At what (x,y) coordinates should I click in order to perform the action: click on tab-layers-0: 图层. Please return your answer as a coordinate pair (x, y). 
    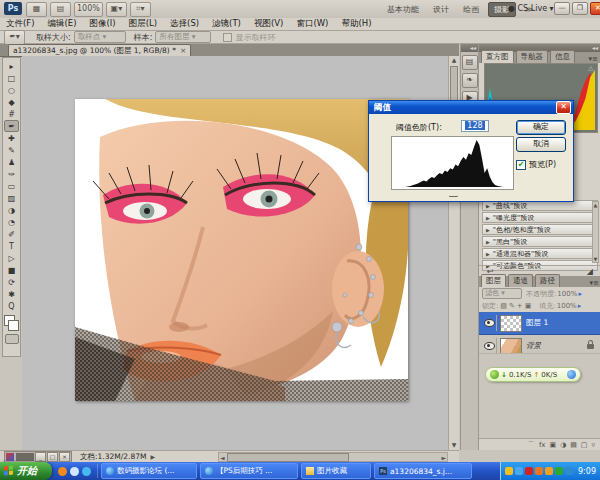
    Looking at the image, I should click on (494, 280).